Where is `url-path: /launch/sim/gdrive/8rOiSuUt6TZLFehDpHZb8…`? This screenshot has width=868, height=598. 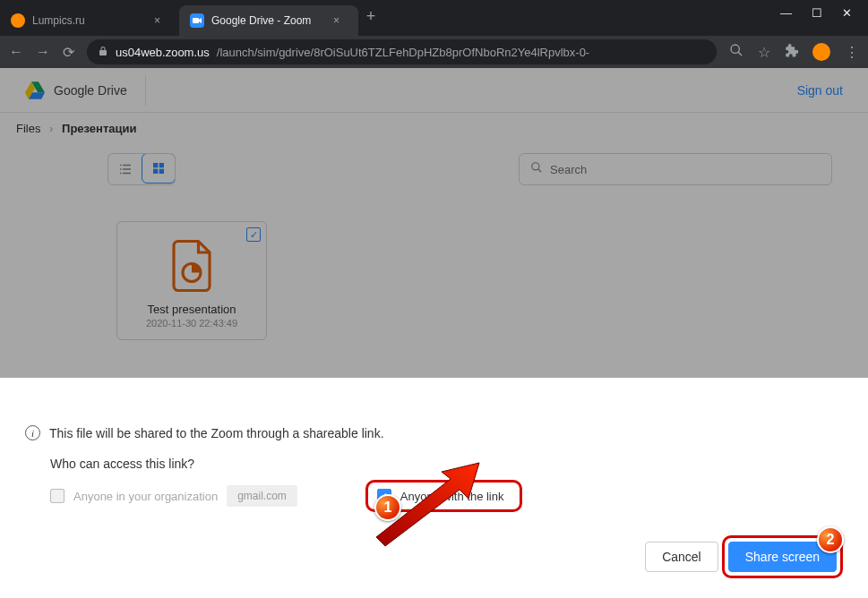
url-path: /launch/sim/gdrive/8rOiSuUt6TZLFehDpHZb8… is located at coordinates (403, 52).